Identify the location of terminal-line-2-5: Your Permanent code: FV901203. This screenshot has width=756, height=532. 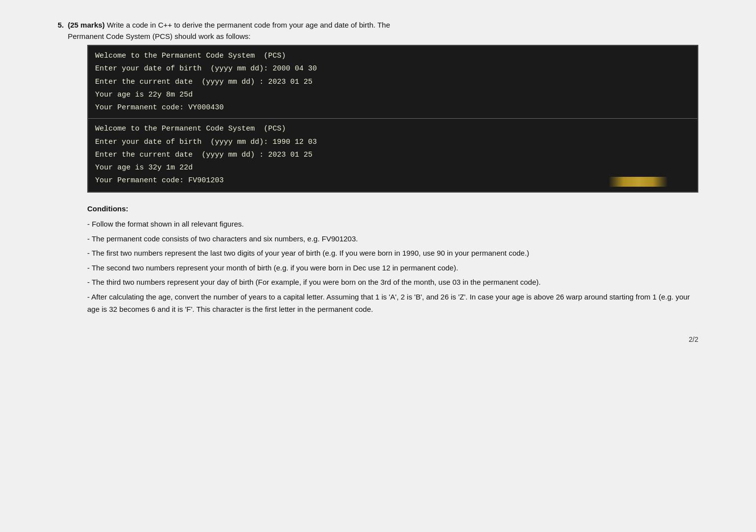
(393, 181).